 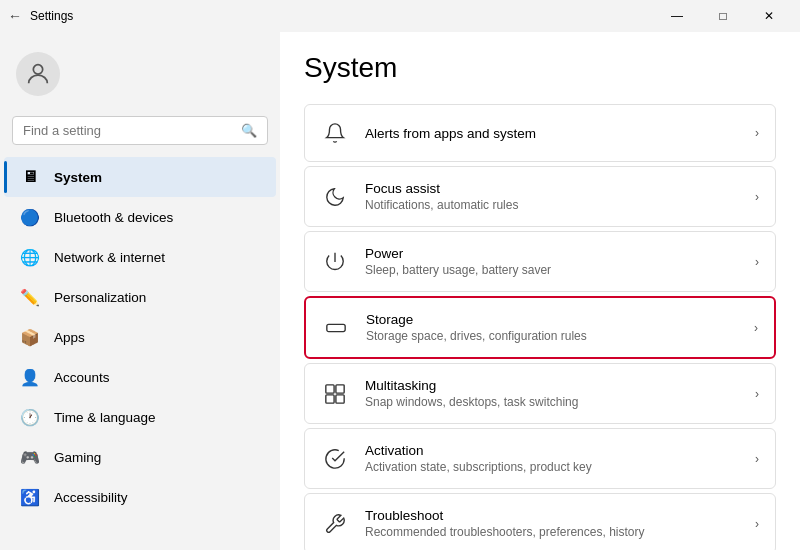 What do you see at coordinates (140, 377) in the screenshot?
I see `sidebar-item-accounts: 👤 Accounts` at bounding box center [140, 377].